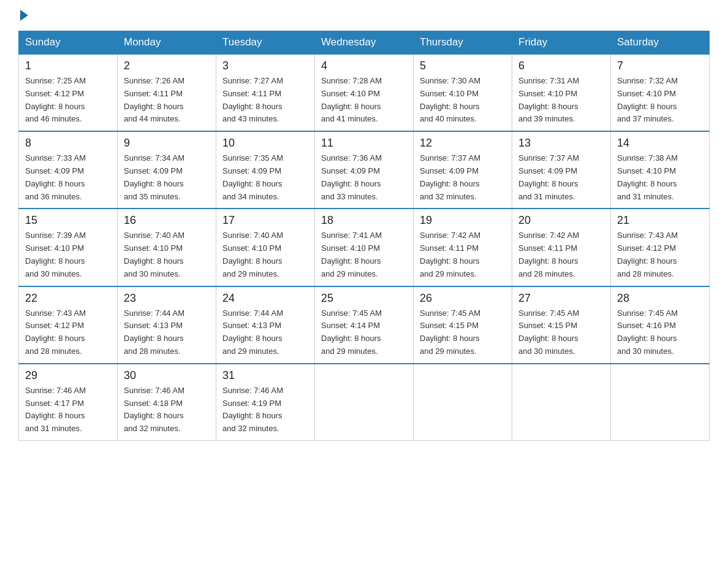  Describe the element at coordinates (266, 170) in the screenshot. I see `table-row: 10Sunrise: 7:35 AMSunset: 4:09 PMDayligh…` at that location.